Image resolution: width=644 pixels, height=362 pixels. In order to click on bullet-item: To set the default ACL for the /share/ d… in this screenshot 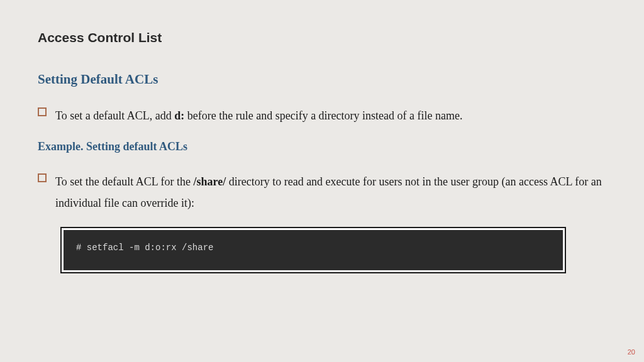, I will do `click(322, 192)`.